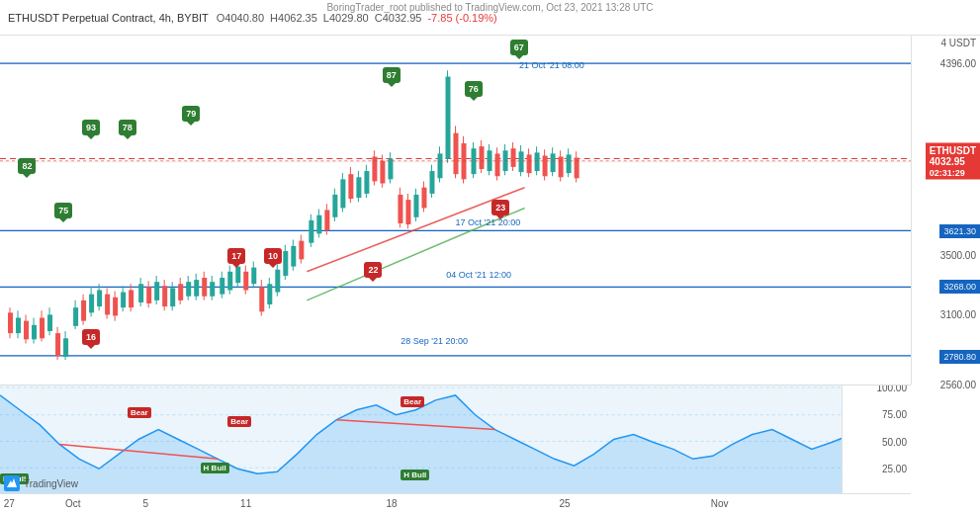 The height and width of the screenshot is (513, 980). I want to click on badge-23: 23, so click(500, 208).